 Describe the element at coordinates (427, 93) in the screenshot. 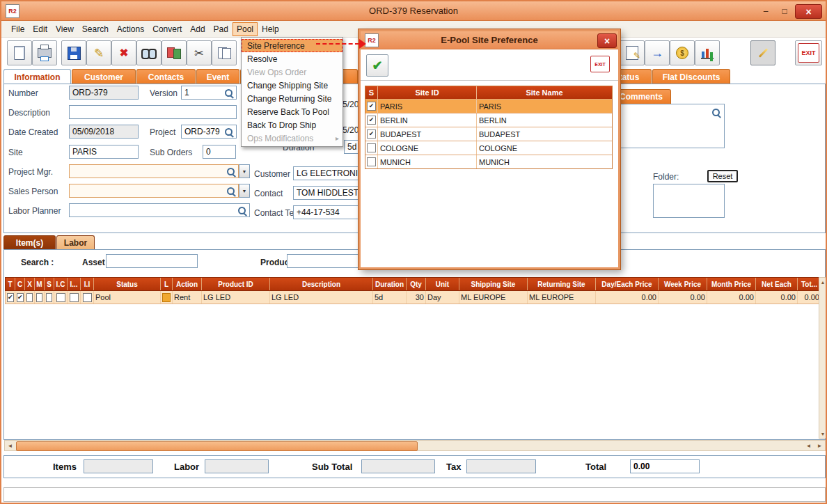

I see `col-header-site-id: Site ID` at that location.